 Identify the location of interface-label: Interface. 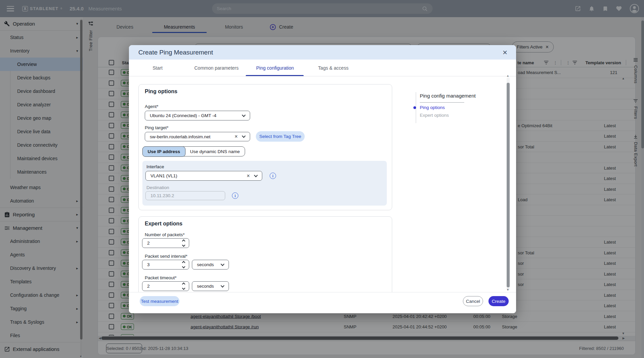
(156, 167).